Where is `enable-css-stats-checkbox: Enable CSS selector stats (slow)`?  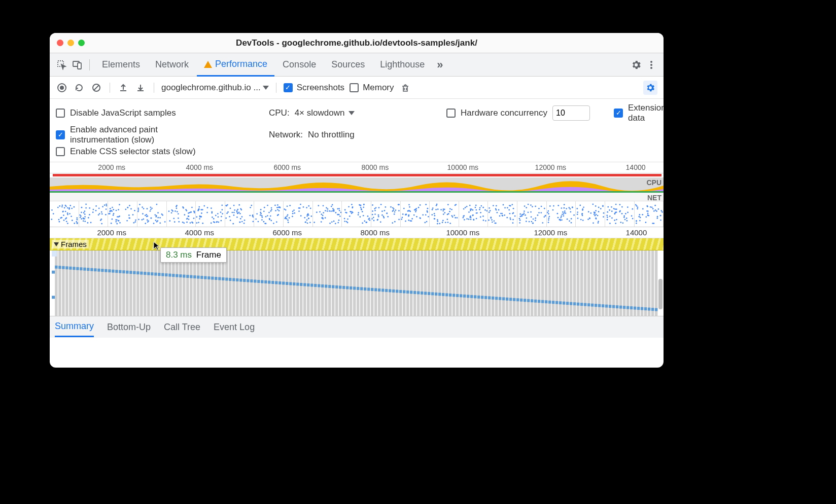
enable-css-stats-checkbox: Enable CSS selector stats (slow) is located at coordinates (157, 152).